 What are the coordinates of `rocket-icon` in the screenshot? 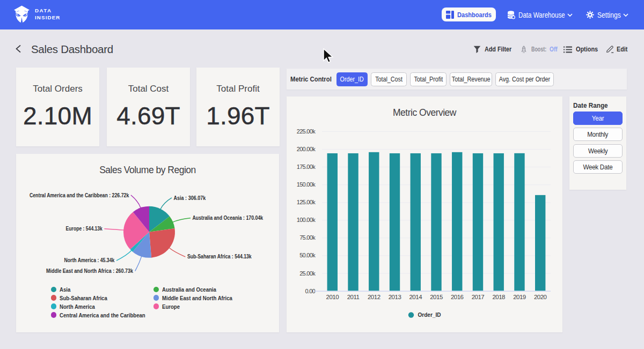 It's located at (524, 49).